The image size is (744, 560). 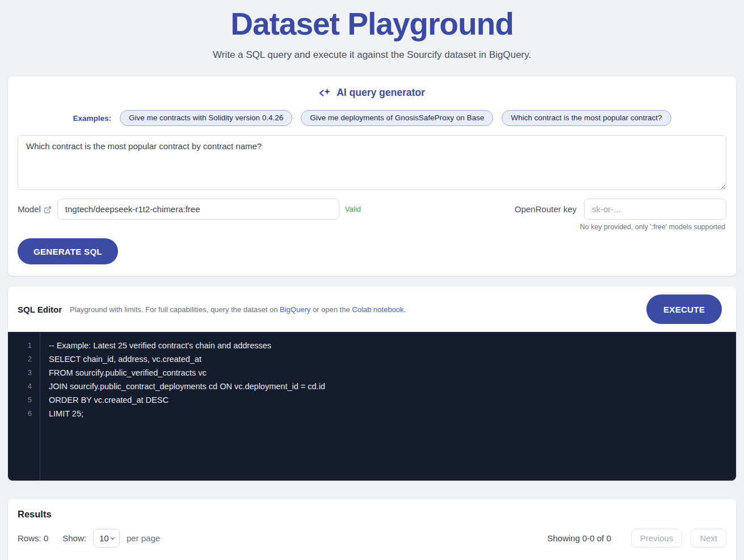 What do you see at coordinates (655, 209) in the screenshot?
I see `openrouter-key-input` at bounding box center [655, 209].